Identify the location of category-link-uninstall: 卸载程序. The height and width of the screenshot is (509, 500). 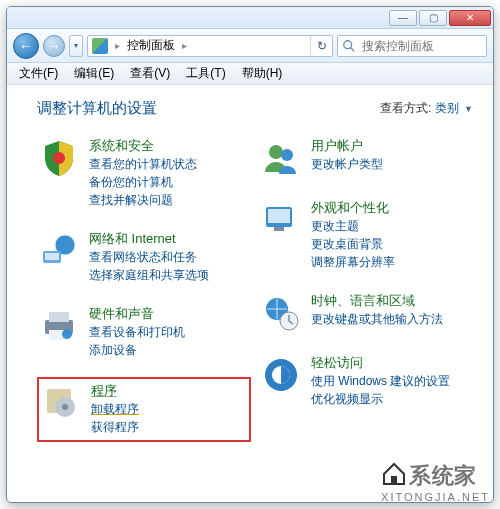
(115, 409).